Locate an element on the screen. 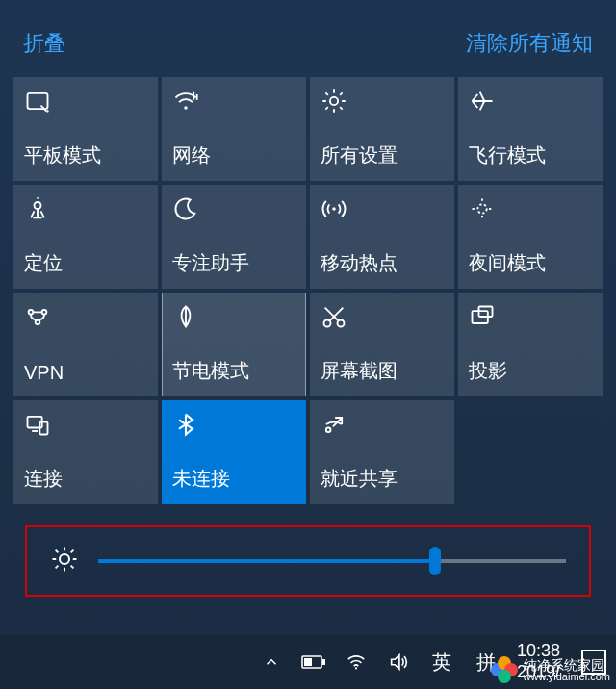 The image size is (616, 689). snip-icon is located at coordinates (334, 317).